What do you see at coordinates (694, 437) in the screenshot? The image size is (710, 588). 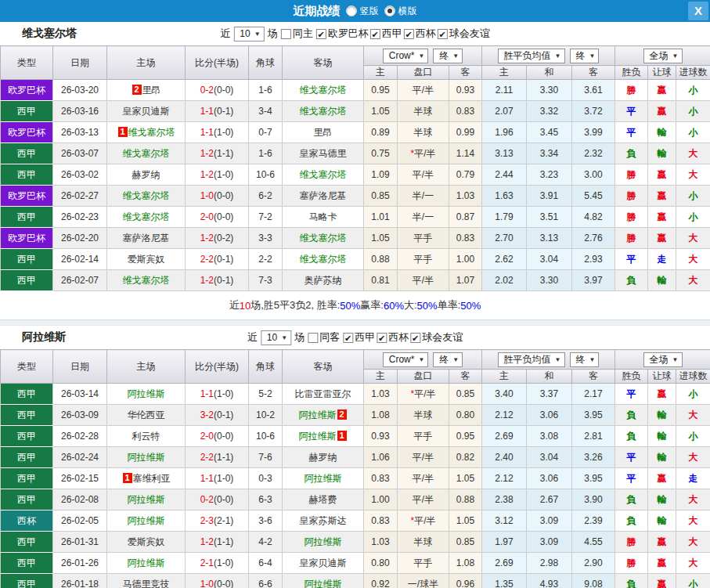 I see `goals-result-cell: 小` at bounding box center [694, 437].